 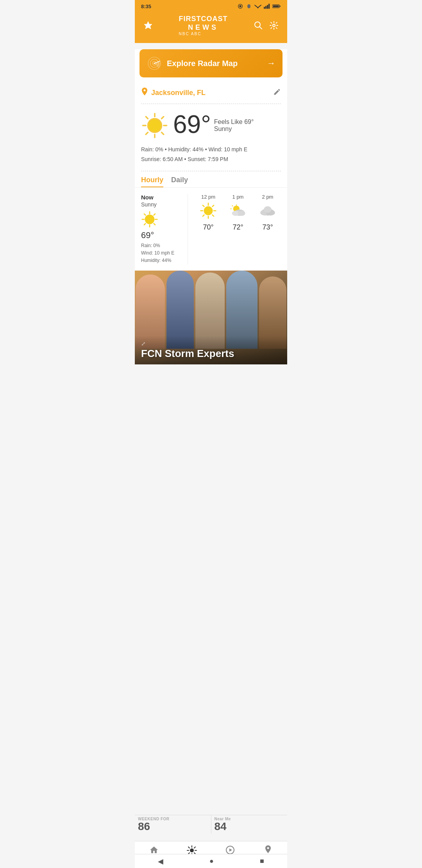 I want to click on hour-item-2: 2 pm 73°, so click(x=268, y=229).